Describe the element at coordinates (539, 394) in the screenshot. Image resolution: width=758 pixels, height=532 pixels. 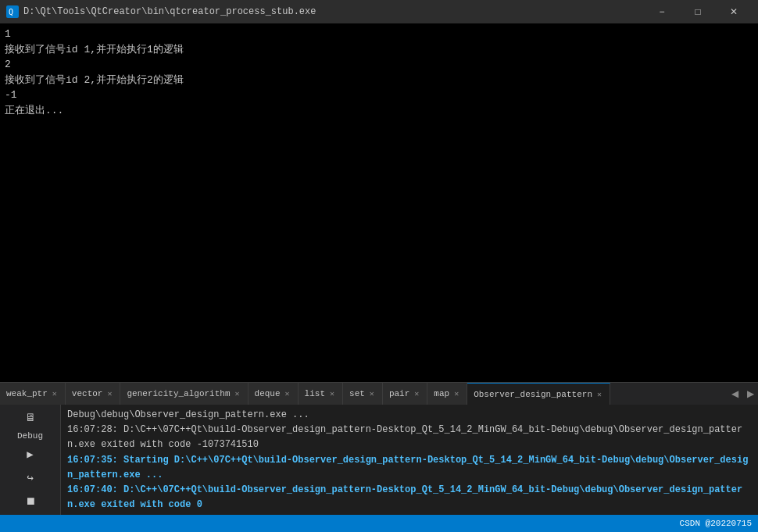
I see `tab-item: Observer_design_pattern✕` at that location.